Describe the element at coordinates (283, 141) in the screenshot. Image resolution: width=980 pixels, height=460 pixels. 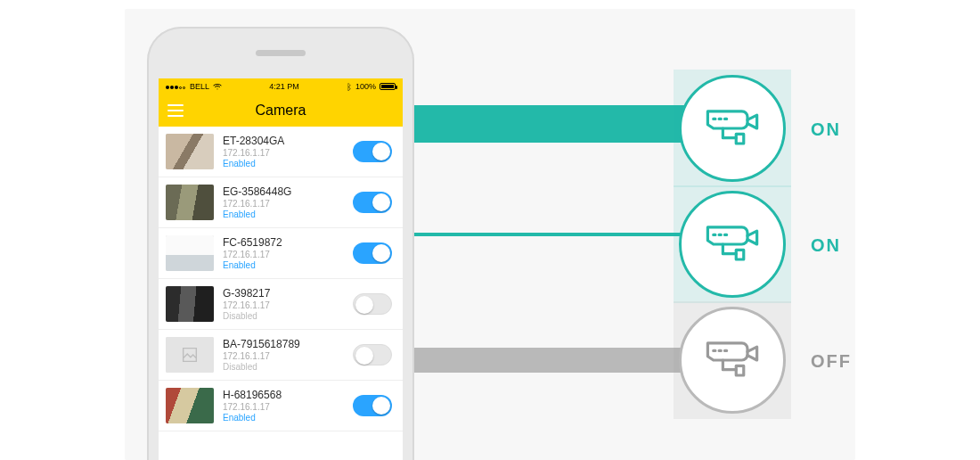
I see `camera-name: ET-28304GA` at that location.